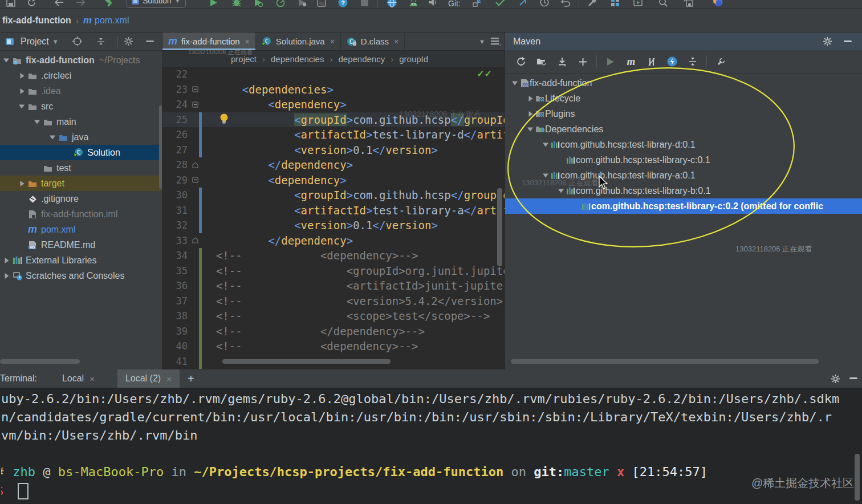 The image size is (862, 504). What do you see at coordinates (334, 226) in the screenshot?
I see `code-line-32: 32 <version>0.1</version>` at bounding box center [334, 226].